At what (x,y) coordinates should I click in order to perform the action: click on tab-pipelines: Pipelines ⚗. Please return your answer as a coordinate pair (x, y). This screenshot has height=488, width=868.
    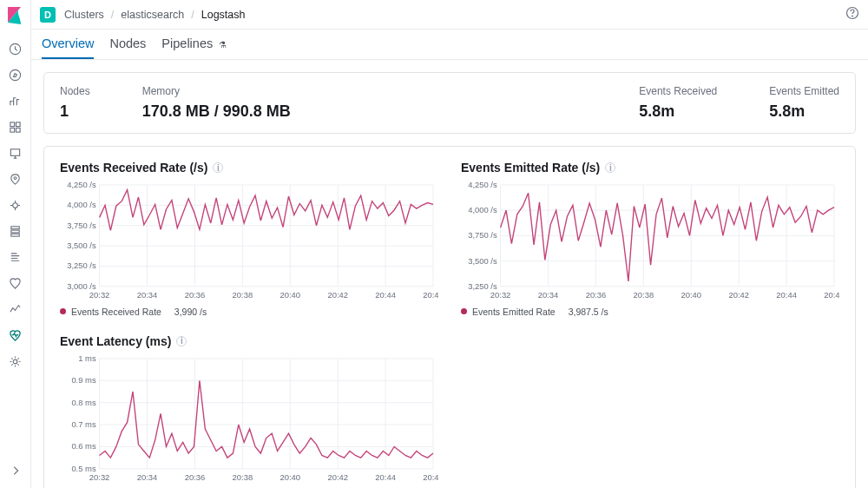
    Looking at the image, I should click on (194, 48).